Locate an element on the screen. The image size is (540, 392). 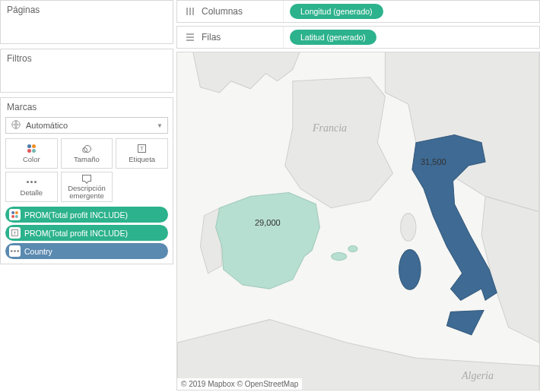
mark-type-label: Automático is located at coordinates (47, 125).